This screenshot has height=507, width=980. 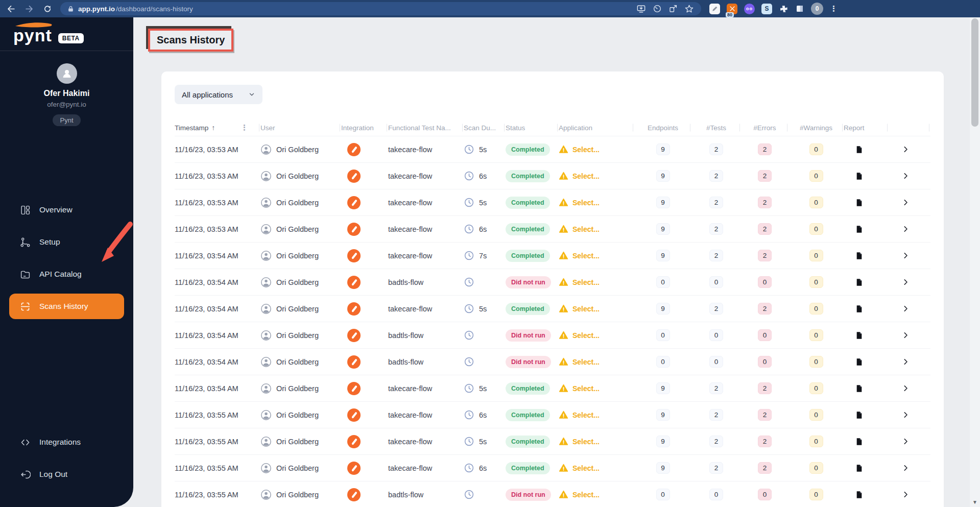 What do you see at coordinates (219, 94) in the screenshot?
I see `application-filter-select: All applications` at bounding box center [219, 94].